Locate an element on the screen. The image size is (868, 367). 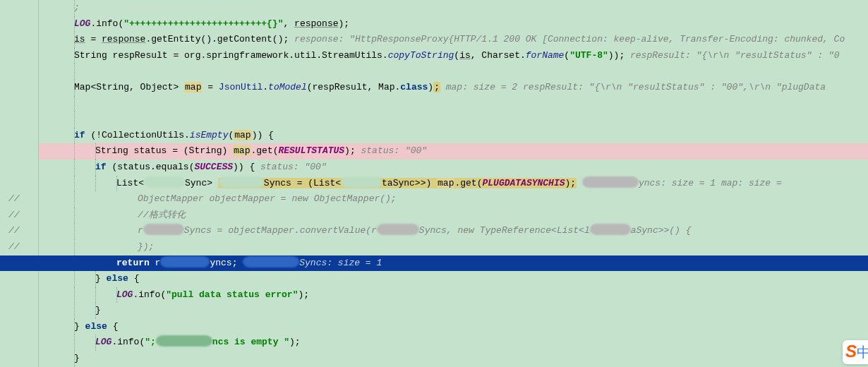
code-line: LOG.info("pull data status error"); is located at coordinates (453, 295).